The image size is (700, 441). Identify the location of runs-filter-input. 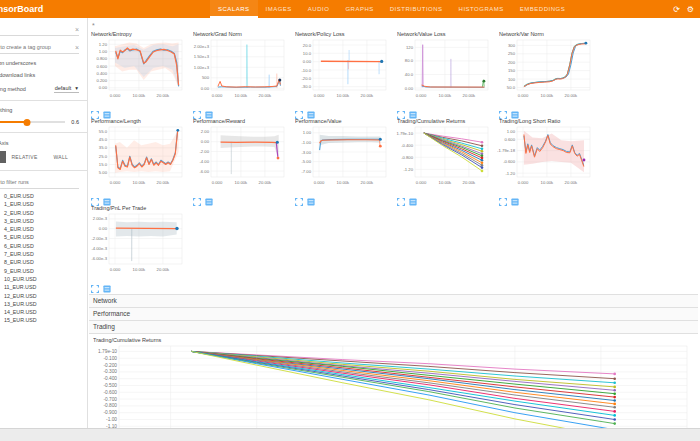
(40, 182).